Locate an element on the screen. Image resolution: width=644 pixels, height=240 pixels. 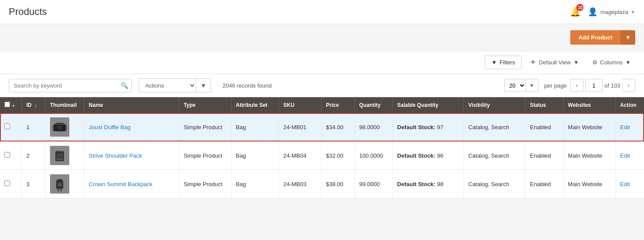
default-view-label: Default View is located at coordinates (555, 62).